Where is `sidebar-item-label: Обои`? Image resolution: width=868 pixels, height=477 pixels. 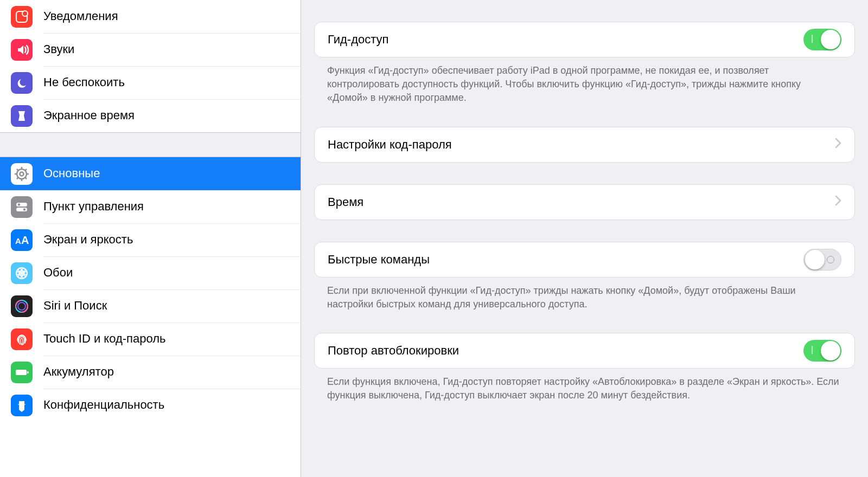 sidebar-item-label: Обои is located at coordinates (172, 273).